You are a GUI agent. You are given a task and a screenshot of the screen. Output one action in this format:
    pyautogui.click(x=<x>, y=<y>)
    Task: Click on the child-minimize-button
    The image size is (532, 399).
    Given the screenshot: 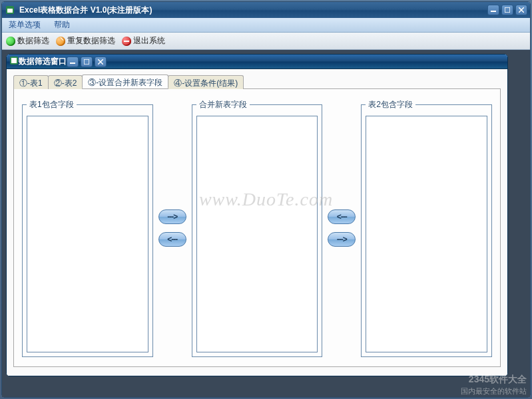 What is the action you would take?
    pyautogui.click(x=73, y=62)
    